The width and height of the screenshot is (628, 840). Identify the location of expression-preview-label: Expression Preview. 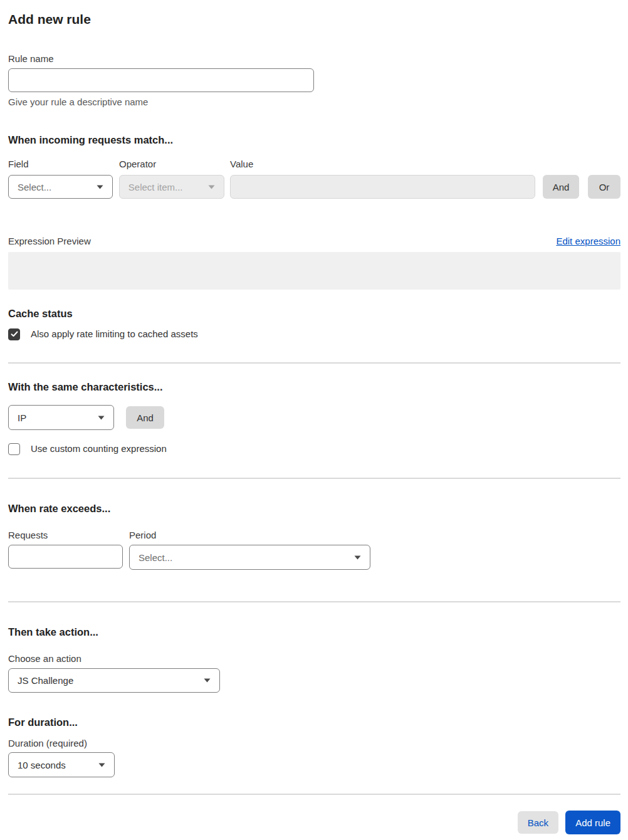
(50, 241).